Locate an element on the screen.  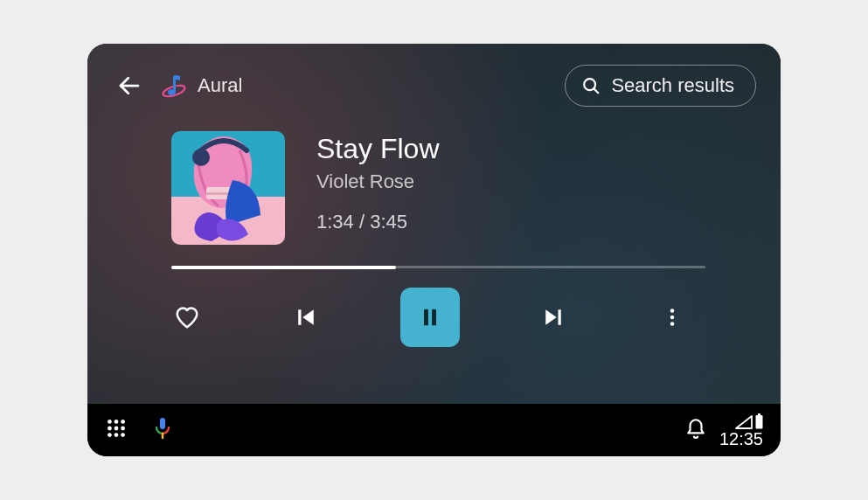
back-button is located at coordinates (129, 86).